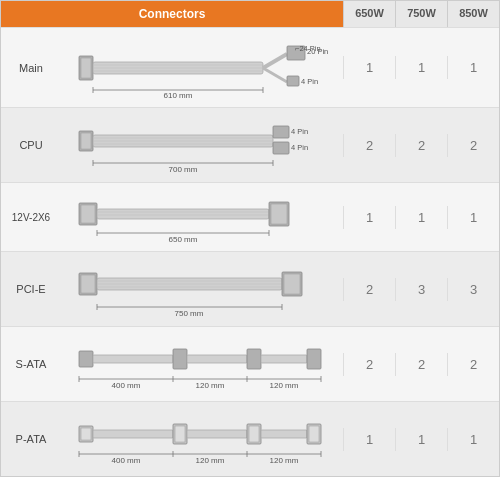 The width and height of the screenshot is (500, 500). What do you see at coordinates (184, 240) in the screenshot?
I see `svg-text: 650 mm` at bounding box center [184, 240].